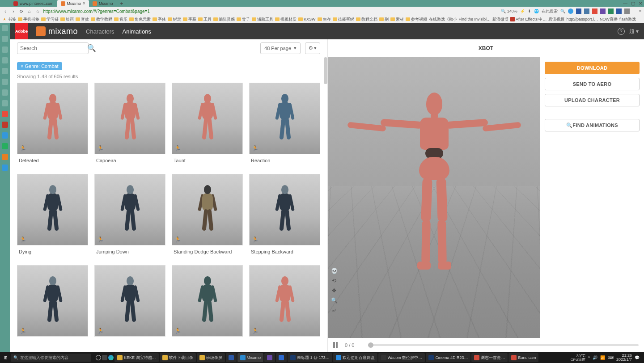 The image size is (644, 363). I want to click on tray-temp: 39℃CPU温度, so click(578, 358).